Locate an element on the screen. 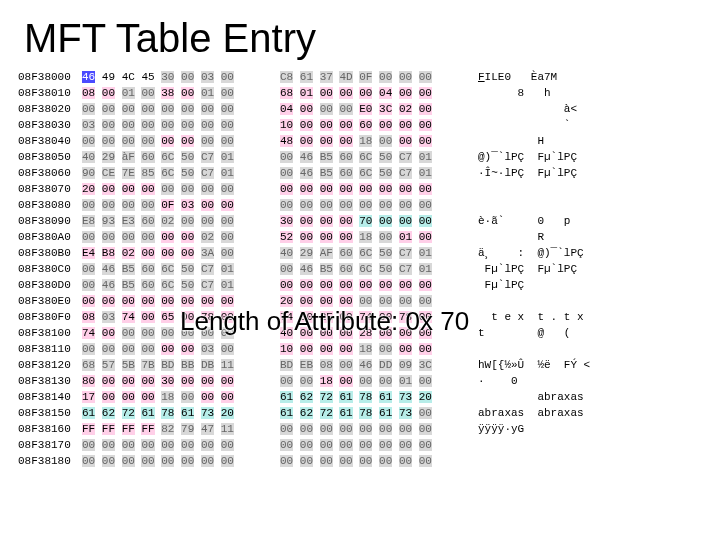  hex-bytes-right: 20 00 00 00 00 00 00 00 is located at coordinates (372, 301).